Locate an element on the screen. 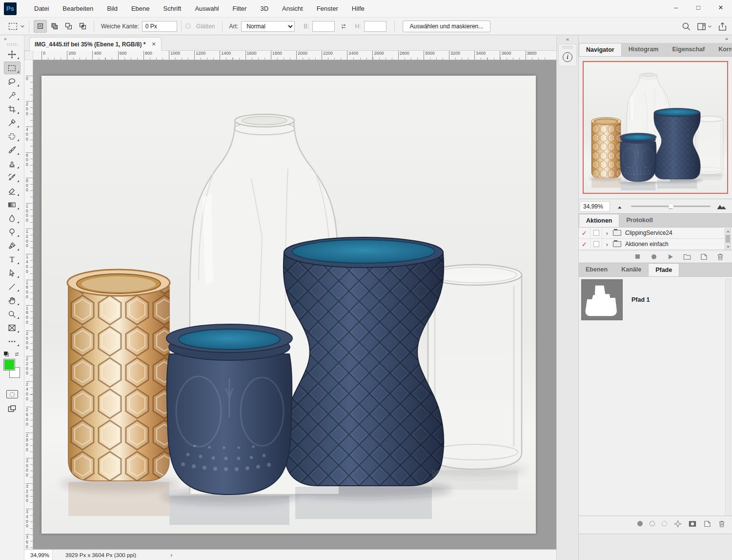 The image size is (732, 560). swap-colors-icon is located at coordinates (17, 354).